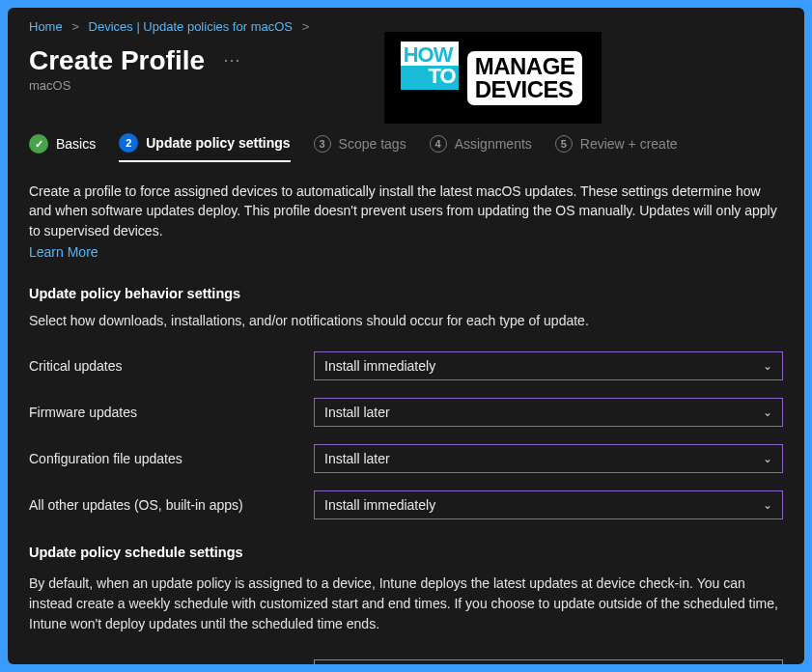 The width and height of the screenshot is (812, 672). What do you see at coordinates (360, 148) in the screenshot?
I see `step-scope-tags: 3 Scope tags` at bounding box center [360, 148].